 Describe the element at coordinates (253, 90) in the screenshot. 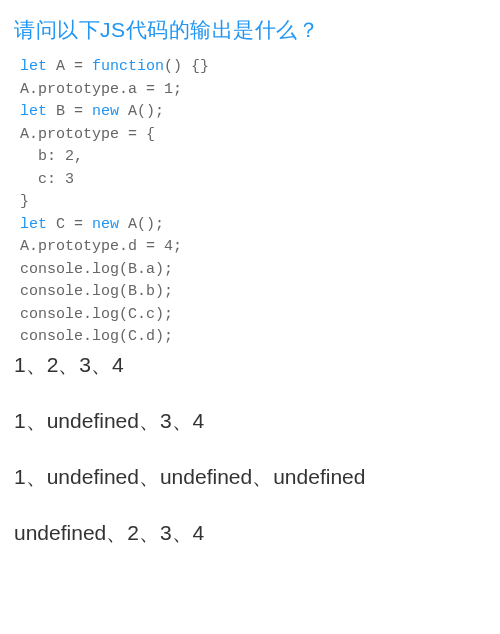

I see `code-line: A.prototype.a = 1;` at that location.